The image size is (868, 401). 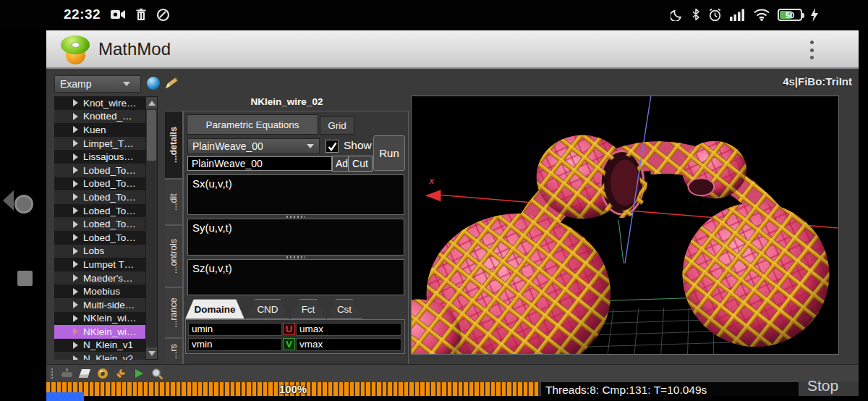 I want to click on controller-icon, so click(x=67, y=373).